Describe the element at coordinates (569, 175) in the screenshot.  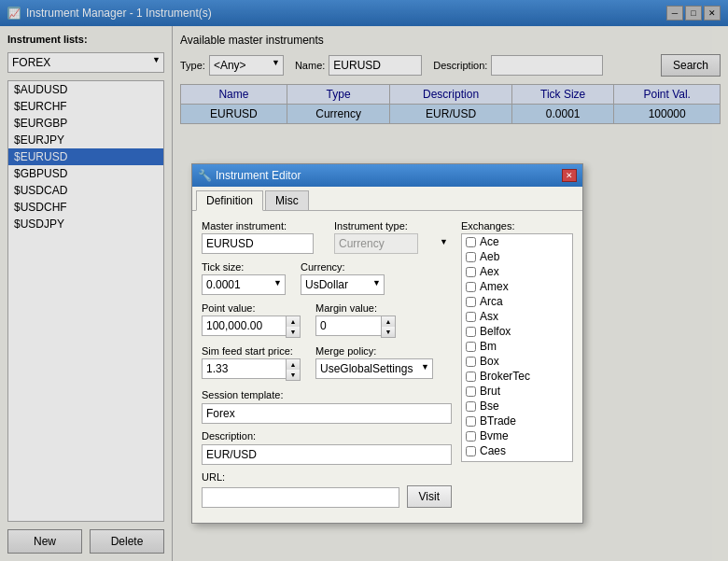
I see `editor-close-button: ✕` at that location.